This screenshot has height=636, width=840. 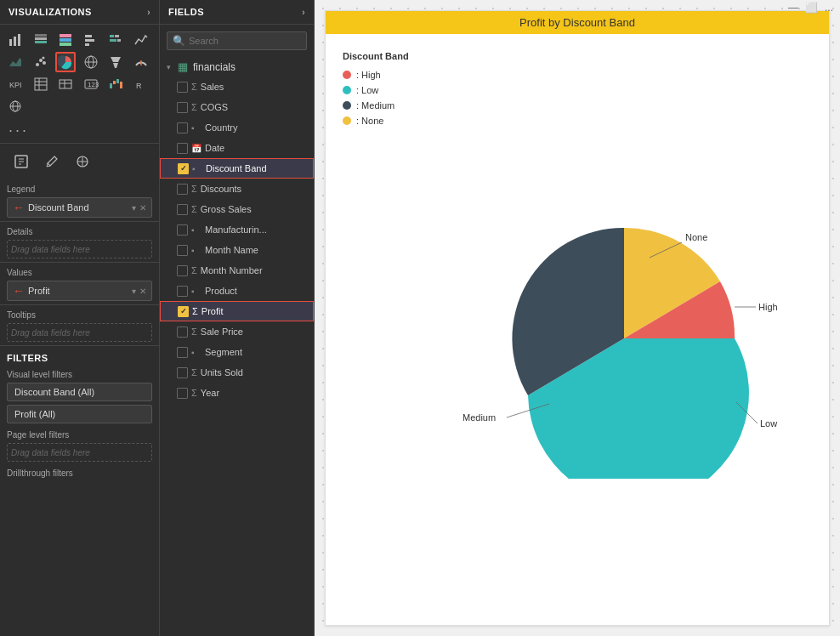 What do you see at coordinates (194, 393) in the screenshot?
I see `field-sigma-year: Σ` at bounding box center [194, 393].